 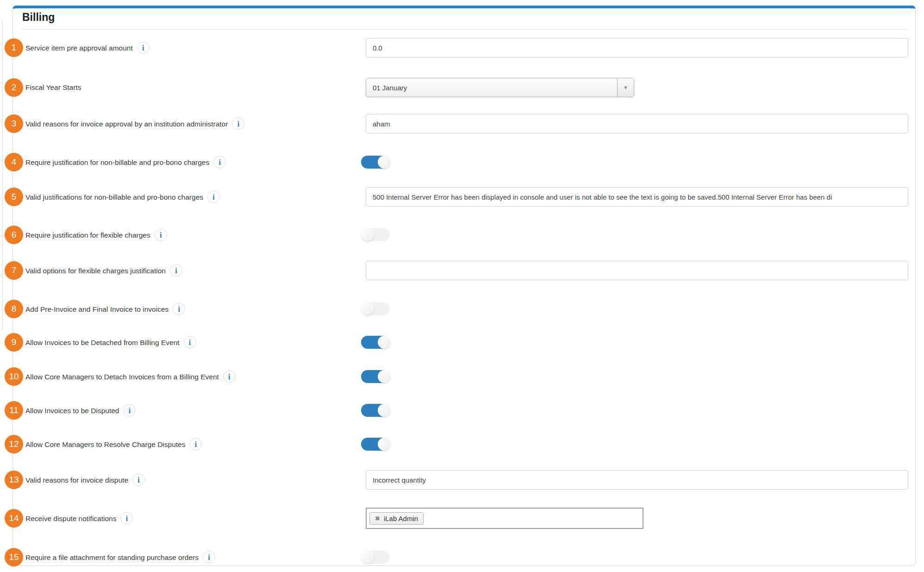 What do you see at coordinates (14, 235) in the screenshot?
I see `step-number-badge: 6` at bounding box center [14, 235].